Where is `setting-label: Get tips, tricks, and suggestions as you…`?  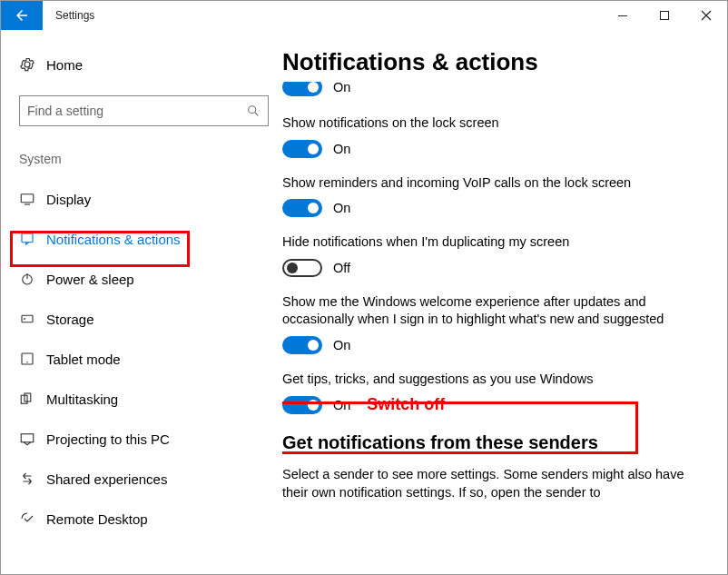 setting-label: Get tips, tricks, and suggestions as you… is located at coordinates (492, 380).